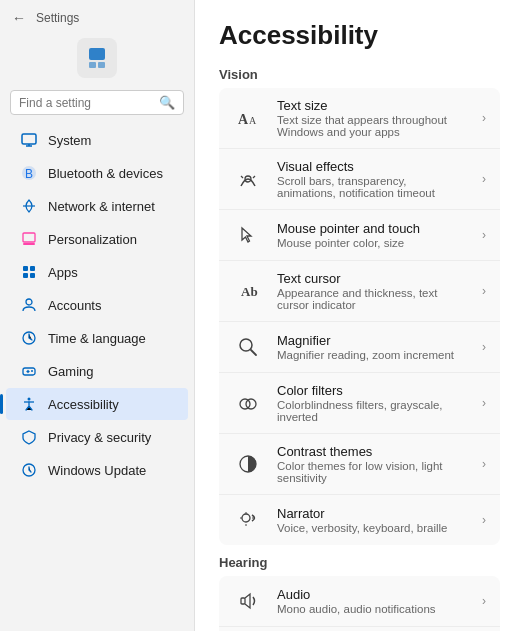  Describe the element at coordinates (360, 604) in the screenshot. I see `settings-list-hearing: AudioMono audio, audio notifications›CCC…` at that location.